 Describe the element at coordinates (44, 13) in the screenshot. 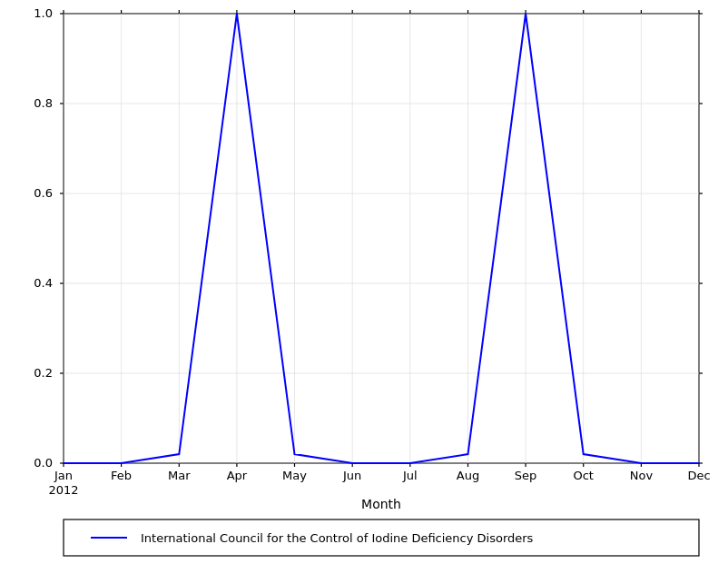

I see `ylabel-10: 1.0` at that location.